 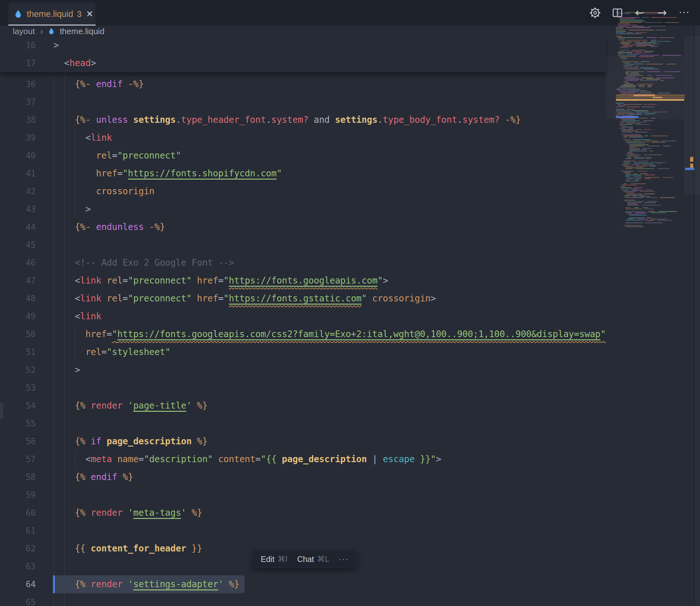 I want to click on line-number: 42, so click(x=18, y=191).